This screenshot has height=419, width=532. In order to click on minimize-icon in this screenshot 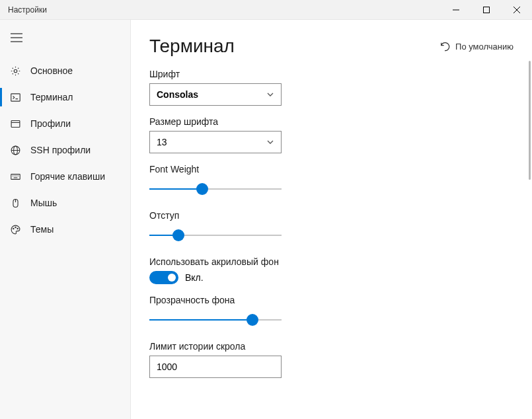, I will do `click(456, 10)`.